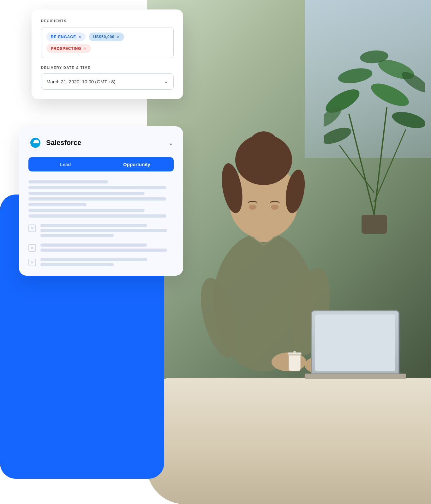  I want to click on delivery-date-text: March 21, 2020, 10:00 (GMT +8), so click(81, 81).